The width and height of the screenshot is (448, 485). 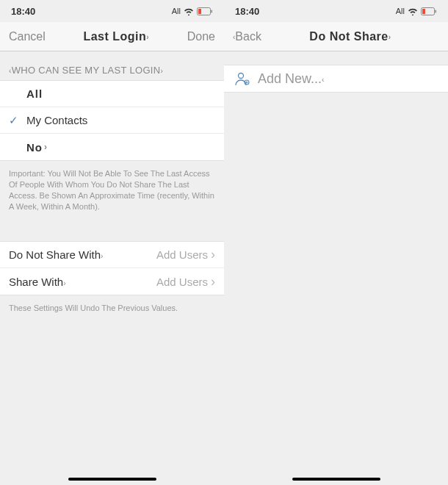 What do you see at coordinates (201, 37) in the screenshot?
I see `done-button: Done` at bounding box center [201, 37].